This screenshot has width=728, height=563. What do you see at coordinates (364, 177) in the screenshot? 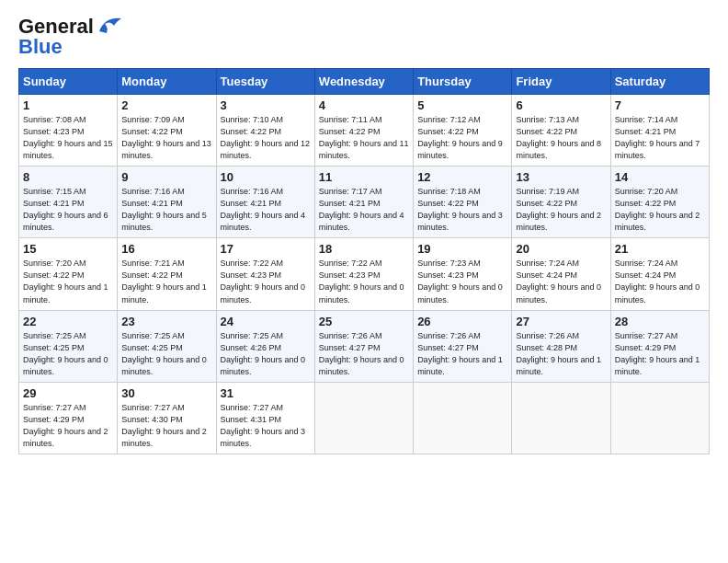
I see `day-number: 11` at bounding box center [364, 177].